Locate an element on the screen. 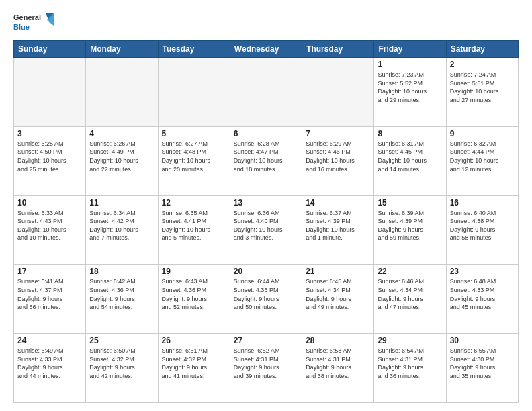 The image size is (532, 411). day-number: 7 is located at coordinates (338, 134).